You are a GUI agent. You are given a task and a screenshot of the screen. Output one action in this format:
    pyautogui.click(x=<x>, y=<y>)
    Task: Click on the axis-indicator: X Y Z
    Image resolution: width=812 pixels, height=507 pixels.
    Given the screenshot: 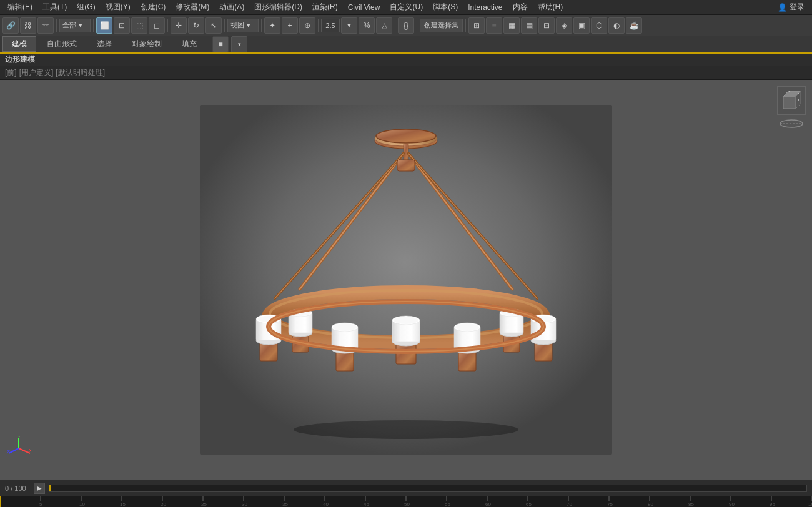 What is the action you would take?
    pyautogui.click(x=19, y=448)
    